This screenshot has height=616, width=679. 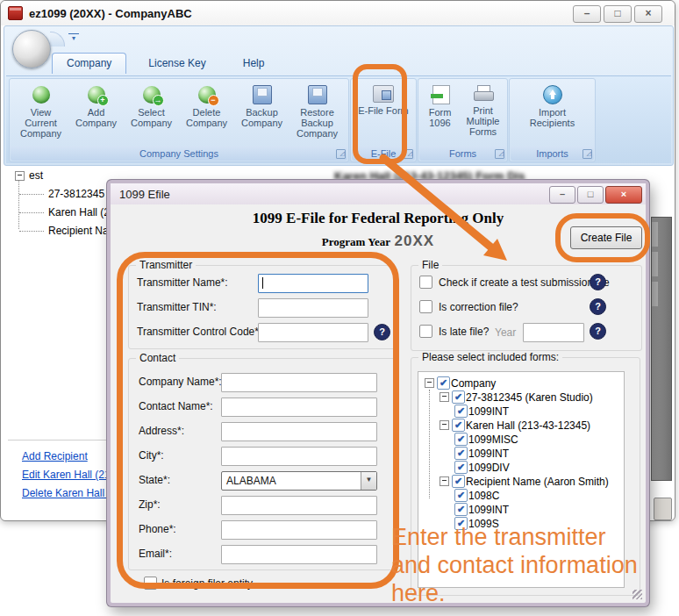 What do you see at coordinates (36, 175) in the screenshot?
I see `tree-root: est` at bounding box center [36, 175].